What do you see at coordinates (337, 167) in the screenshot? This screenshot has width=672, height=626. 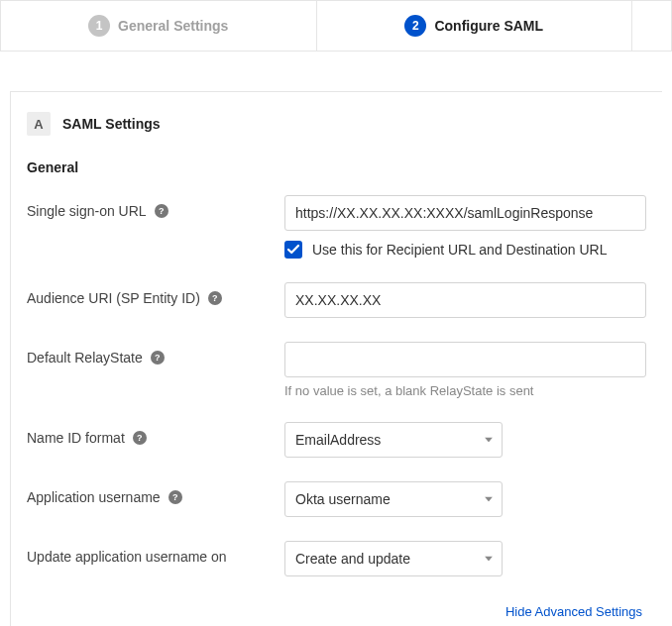 I see `subheading-general: General` at bounding box center [337, 167].